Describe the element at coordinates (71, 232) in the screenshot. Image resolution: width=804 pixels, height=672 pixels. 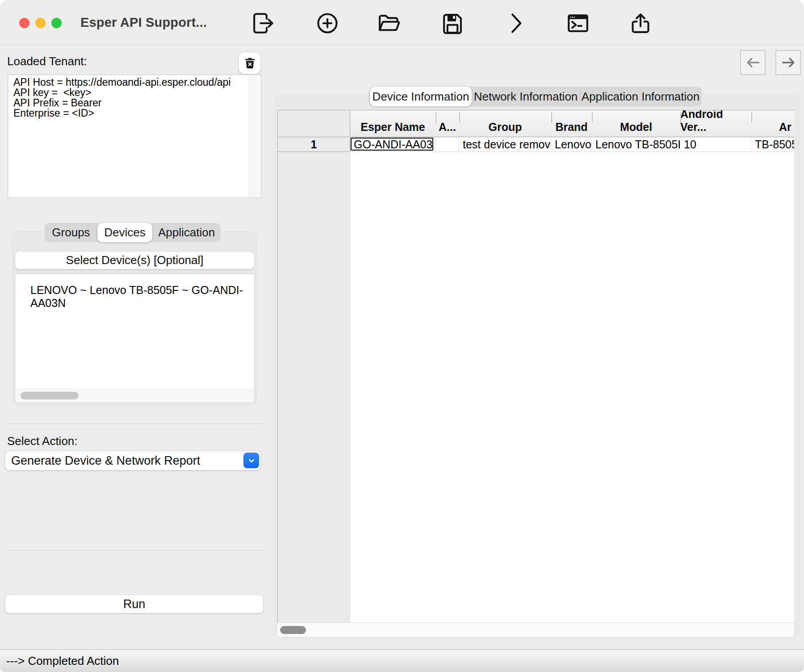
I see `tab-groups: Groups` at that location.